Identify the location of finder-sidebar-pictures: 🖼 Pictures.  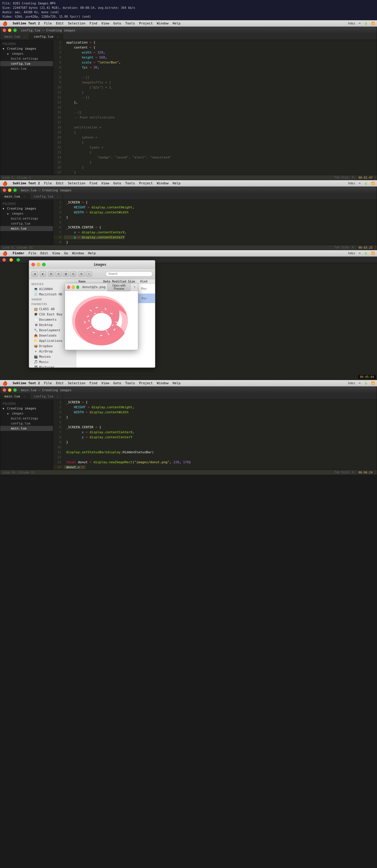
(53, 366).